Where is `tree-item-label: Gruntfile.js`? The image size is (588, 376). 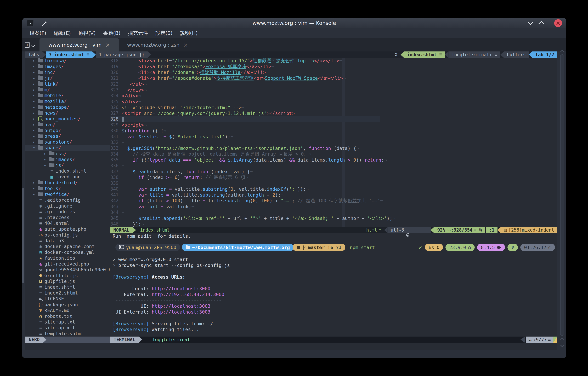 tree-item-label: Gruntfile.js is located at coordinates (61, 276).